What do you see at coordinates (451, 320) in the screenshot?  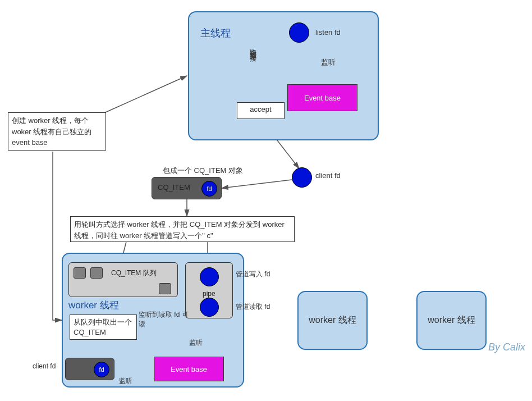 I see `worker-box-2: worker 线程` at bounding box center [451, 320].